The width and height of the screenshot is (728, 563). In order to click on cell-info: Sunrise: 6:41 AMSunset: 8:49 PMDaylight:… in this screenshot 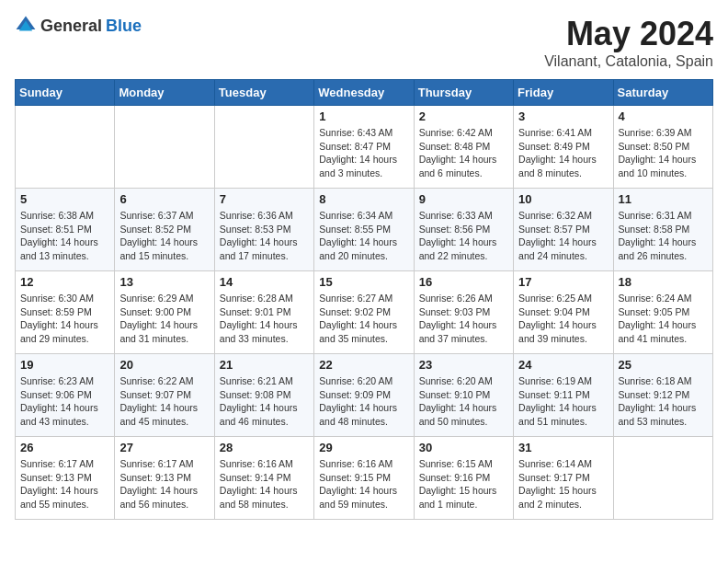, I will do `click(563, 153)`.